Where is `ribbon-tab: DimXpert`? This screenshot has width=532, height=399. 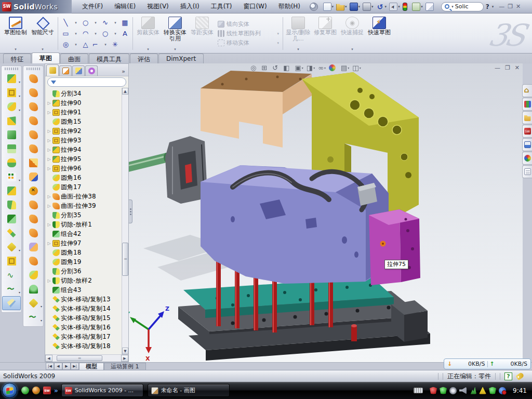
ribbon-tab: DimXpert is located at coordinates (181, 58).